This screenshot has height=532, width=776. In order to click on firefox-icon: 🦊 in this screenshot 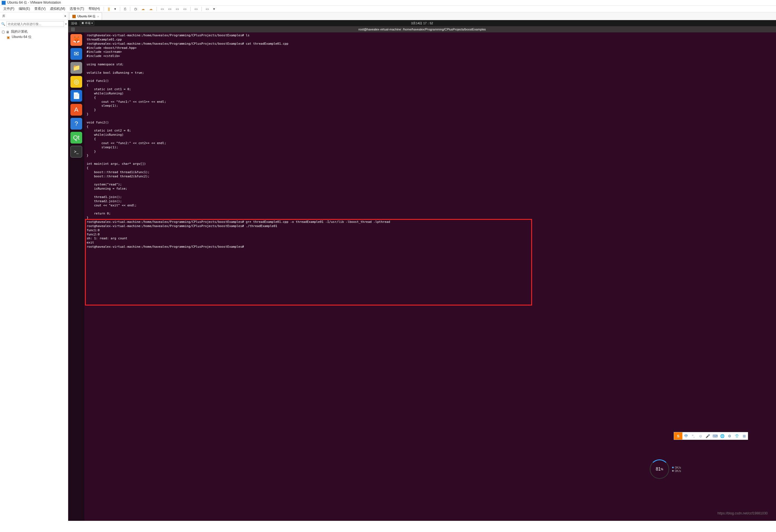, I will do `click(76, 40)`.